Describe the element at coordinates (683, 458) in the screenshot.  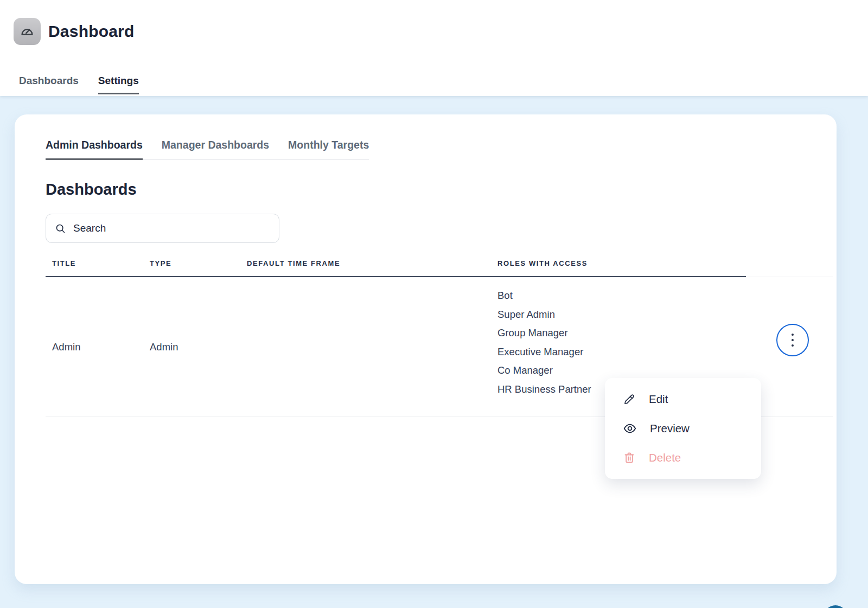
I see `menu-item-delete: Delete` at that location.